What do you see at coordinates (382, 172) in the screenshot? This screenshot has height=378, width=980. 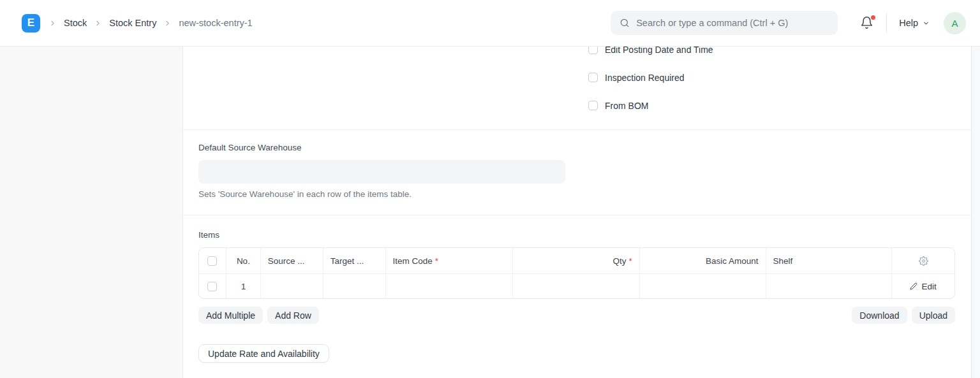 I see `default-source-warehouse-input` at bounding box center [382, 172].